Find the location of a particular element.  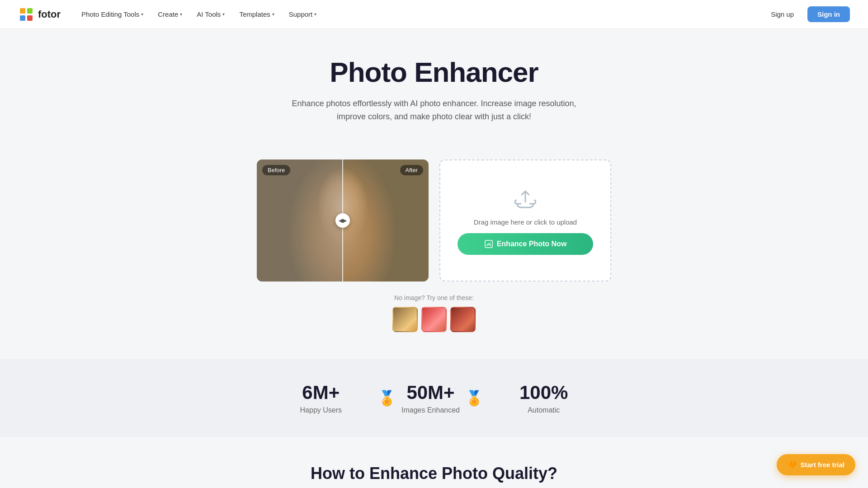

nav-item-create: Create ▾ is located at coordinates (170, 14).